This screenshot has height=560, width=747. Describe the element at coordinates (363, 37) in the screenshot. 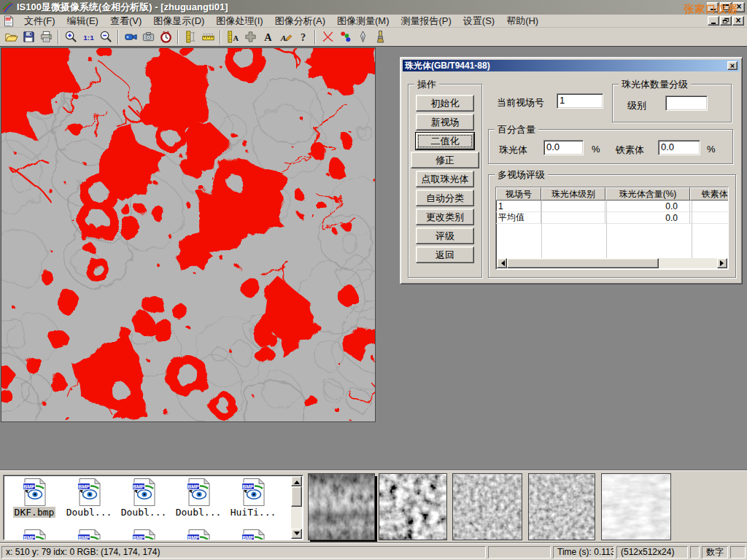

I see `pen-icon` at that location.